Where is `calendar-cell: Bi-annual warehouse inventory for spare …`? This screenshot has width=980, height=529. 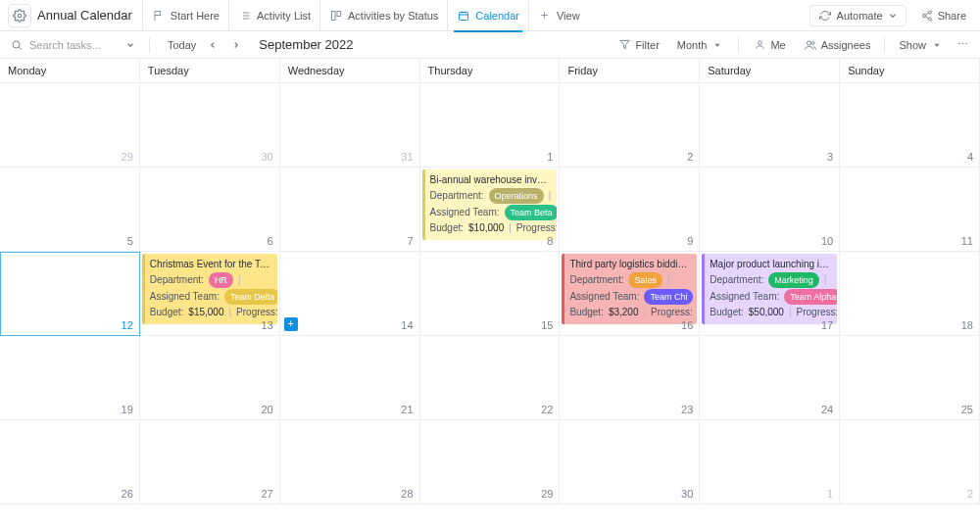
calendar-cell: Bi-annual warehouse inventory for spare … is located at coordinates (490, 210).